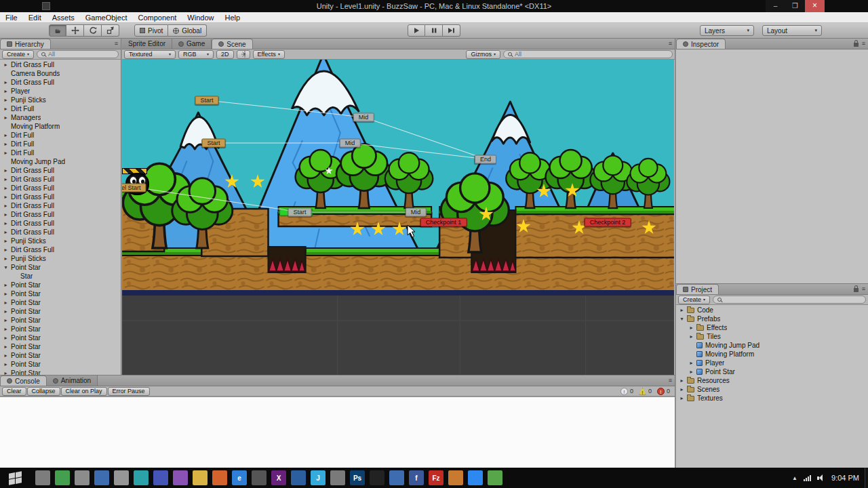 The width and height of the screenshot is (868, 488). I want to click on tab-sprite-editor: Sprite Editor, so click(147, 43).